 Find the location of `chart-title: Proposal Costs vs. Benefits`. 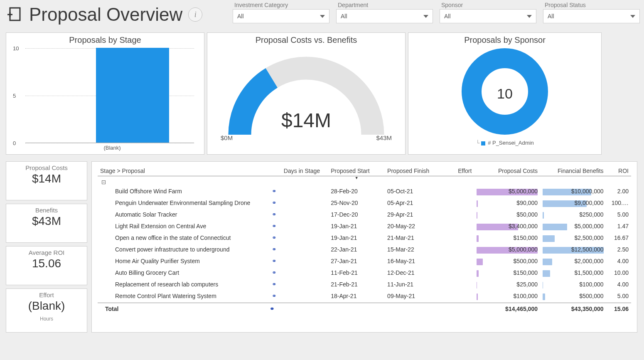

chart-title: Proposal Costs vs. Benefits is located at coordinates (306, 39).